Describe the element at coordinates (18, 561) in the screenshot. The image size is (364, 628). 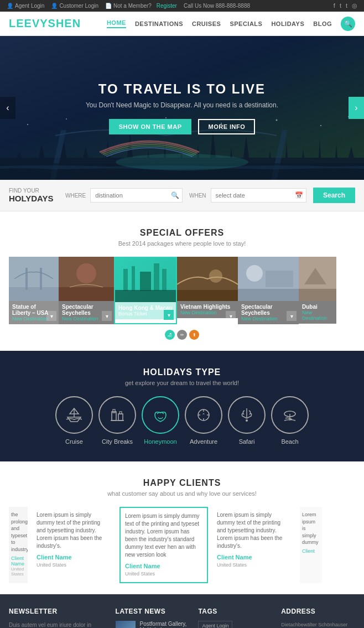
I see `testimonial-partial-name: Client Name` at that location.